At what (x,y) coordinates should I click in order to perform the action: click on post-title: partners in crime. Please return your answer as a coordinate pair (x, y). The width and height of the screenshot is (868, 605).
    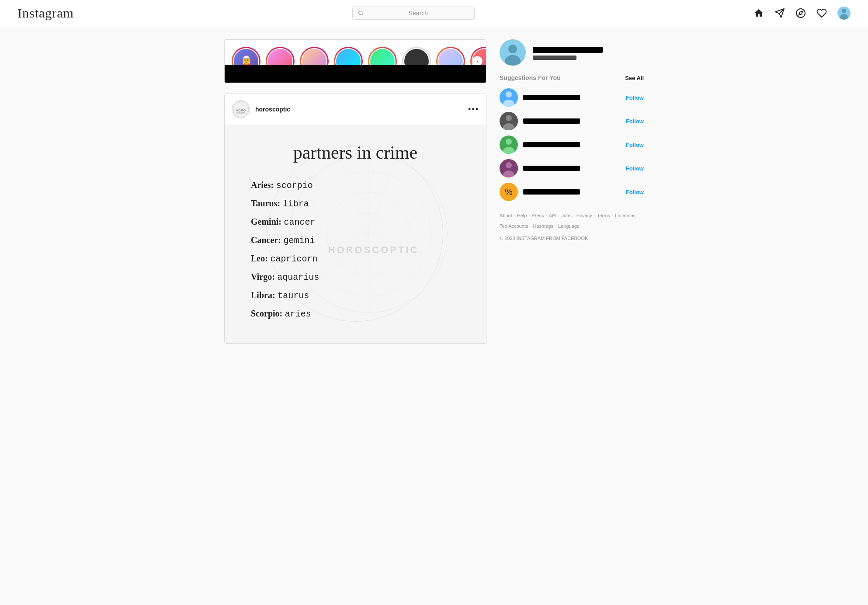
    Looking at the image, I should click on (356, 153).